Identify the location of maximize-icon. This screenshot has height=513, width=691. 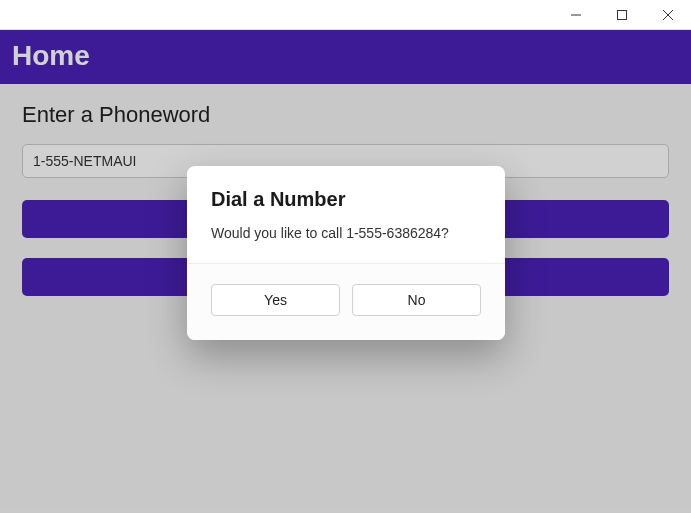
(622, 15).